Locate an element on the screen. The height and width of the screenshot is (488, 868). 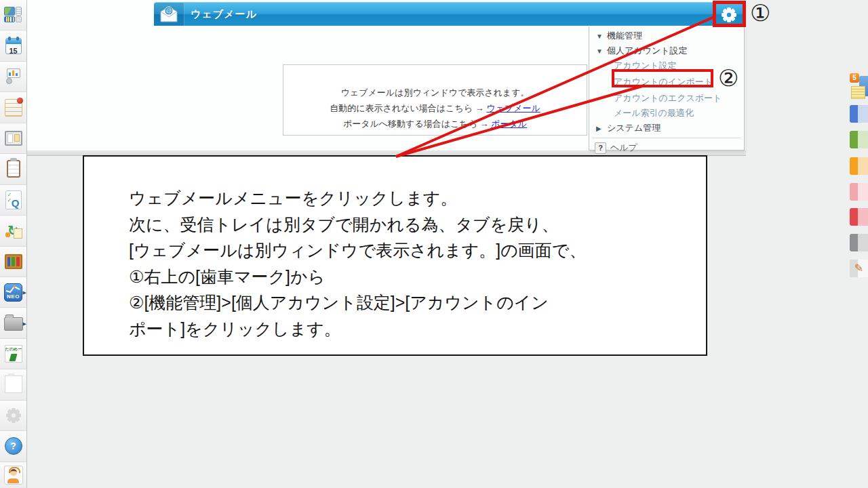
sidebar-item-help: ? is located at coordinates (14, 446).